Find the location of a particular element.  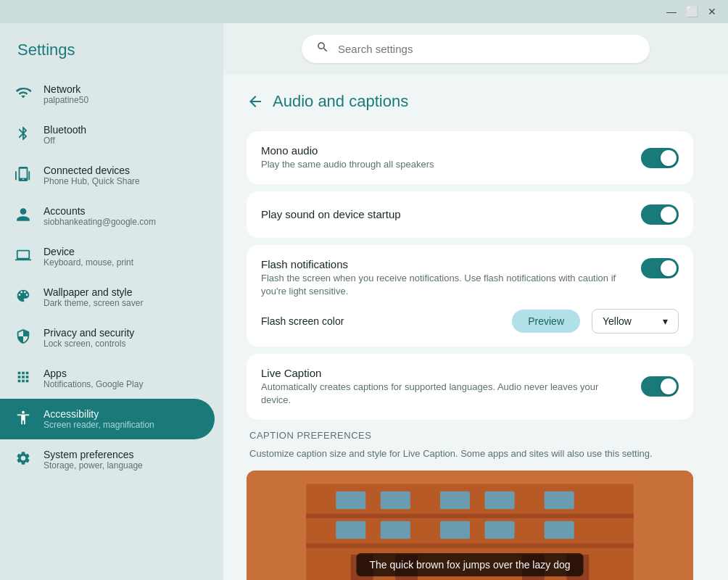

play-sound-toggle is located at coordinates (660, 215).